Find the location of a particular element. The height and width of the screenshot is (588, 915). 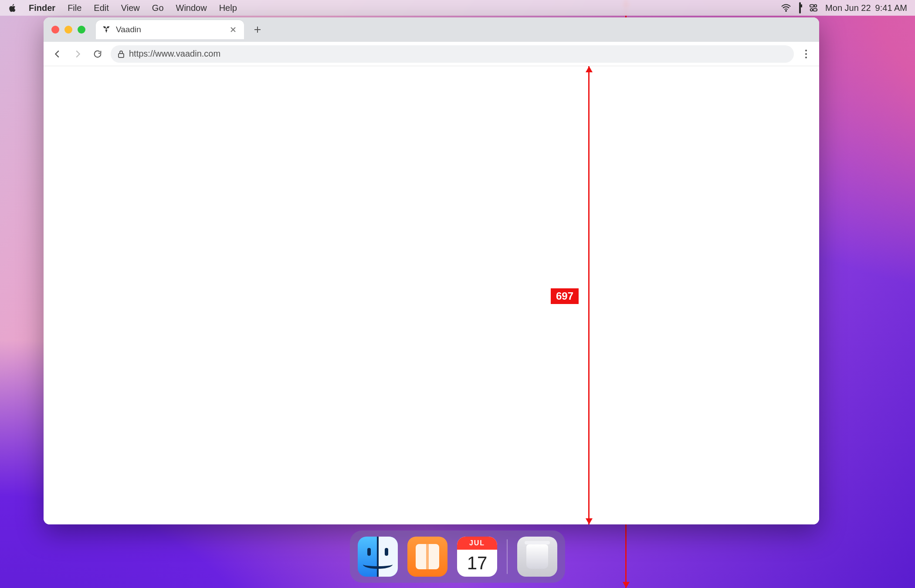

macos-menubar: Finder File Edit View Go Window Help Mon… is located at coordinates (458, 8).